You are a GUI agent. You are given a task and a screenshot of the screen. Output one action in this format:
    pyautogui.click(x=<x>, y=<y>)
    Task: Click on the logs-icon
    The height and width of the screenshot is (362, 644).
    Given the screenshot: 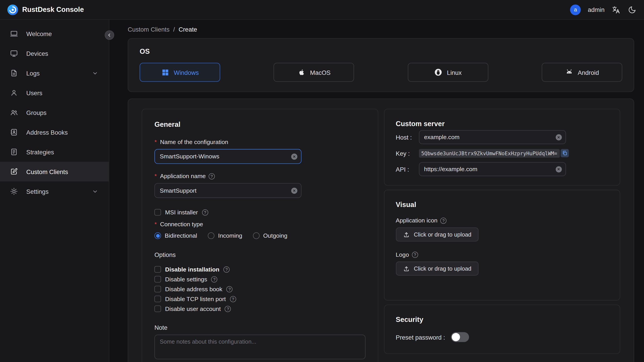 What is the action you would take?
    pyautogui.click(x=14, y=73)
    